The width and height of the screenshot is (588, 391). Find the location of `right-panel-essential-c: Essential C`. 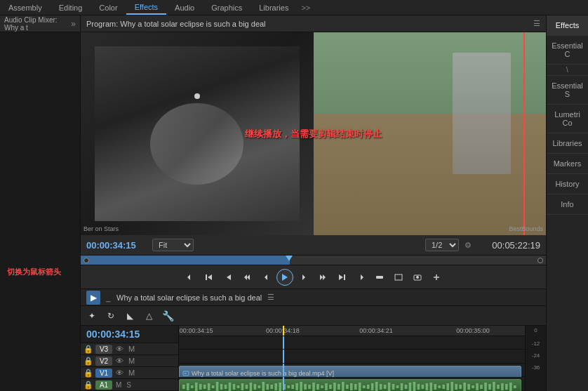

right-panel-essential-c: Essential C is located at coordinates (567, 51).